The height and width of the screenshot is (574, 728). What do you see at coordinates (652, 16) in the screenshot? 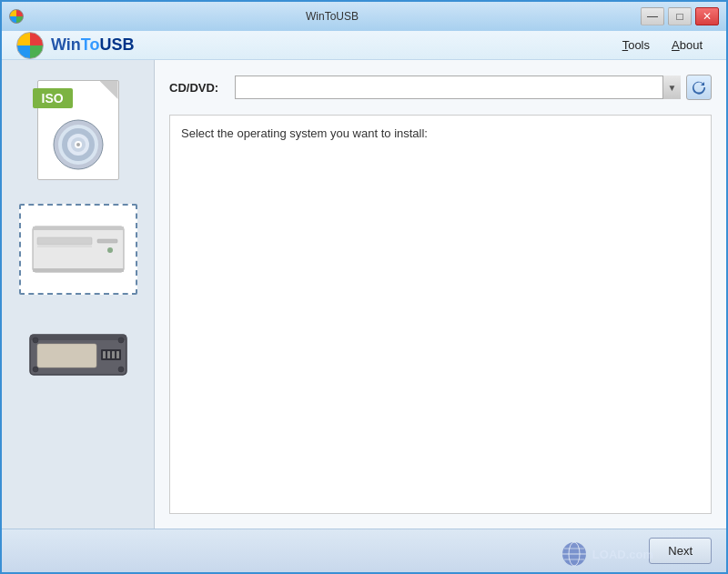
I see `minimize-button: —` at bounding box center [652, 16].